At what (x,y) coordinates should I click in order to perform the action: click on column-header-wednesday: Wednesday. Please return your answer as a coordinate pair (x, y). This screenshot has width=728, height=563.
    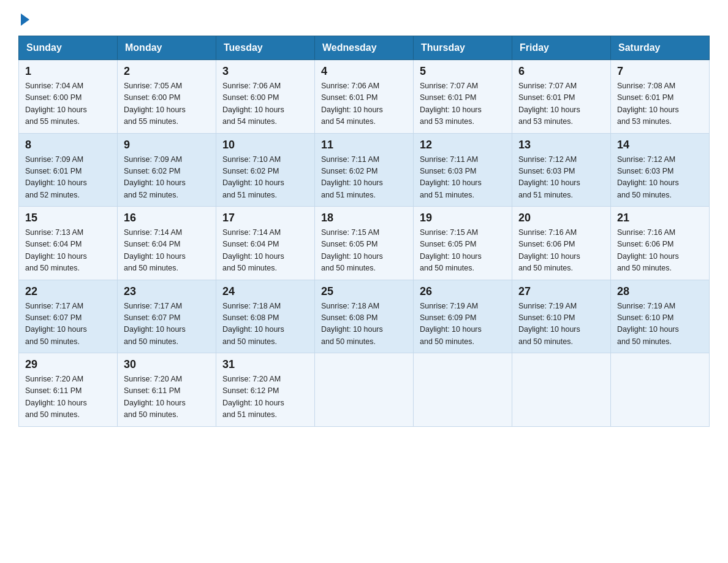
    Looking at the image, I should click on (364, 48).